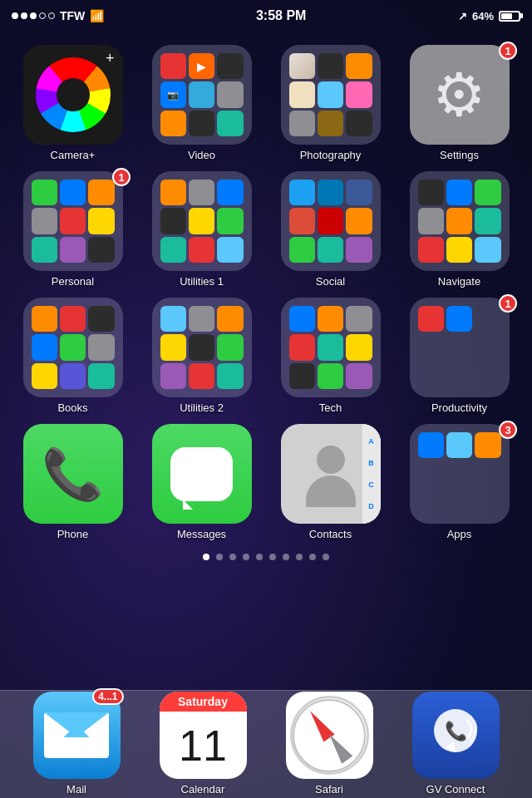 Image resolution: width=532 pixels, height=798 pixels. I want to click on dock-mail: 4...1 Mail, so click(76, 743).